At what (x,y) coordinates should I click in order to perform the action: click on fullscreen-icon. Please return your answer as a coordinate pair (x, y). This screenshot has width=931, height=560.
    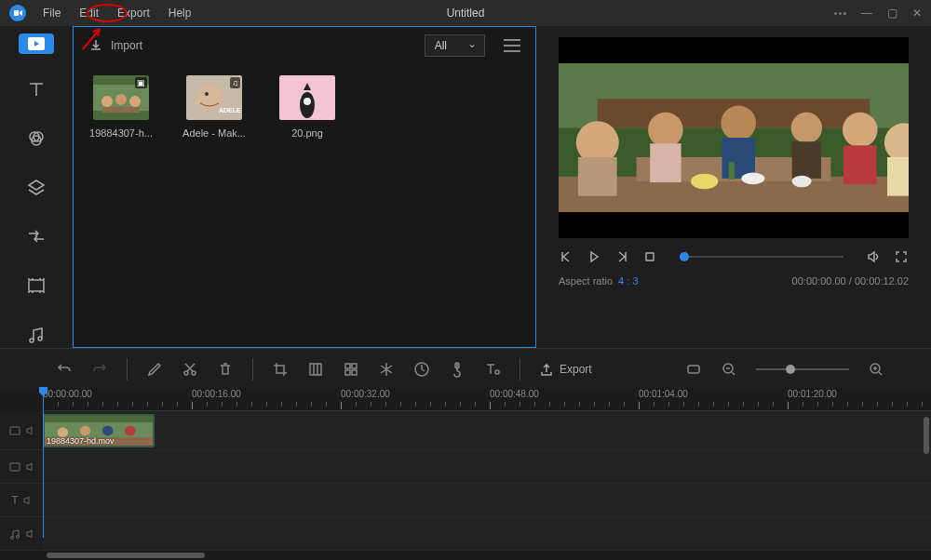
    Looking at the image, I should click on (901, 257).